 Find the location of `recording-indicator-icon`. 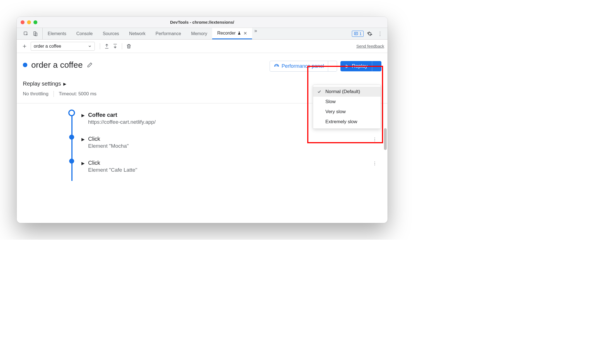

recording-indicator-icon is located at coordinates (25, 65).